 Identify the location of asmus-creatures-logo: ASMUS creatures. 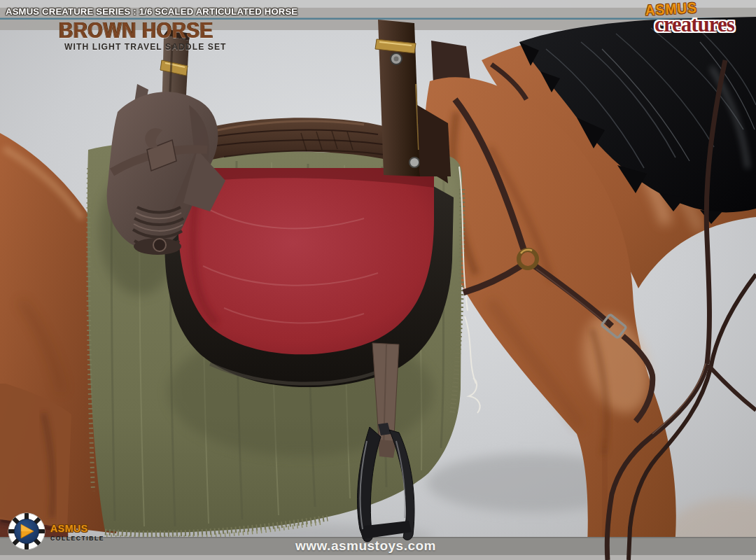
(694, 20).